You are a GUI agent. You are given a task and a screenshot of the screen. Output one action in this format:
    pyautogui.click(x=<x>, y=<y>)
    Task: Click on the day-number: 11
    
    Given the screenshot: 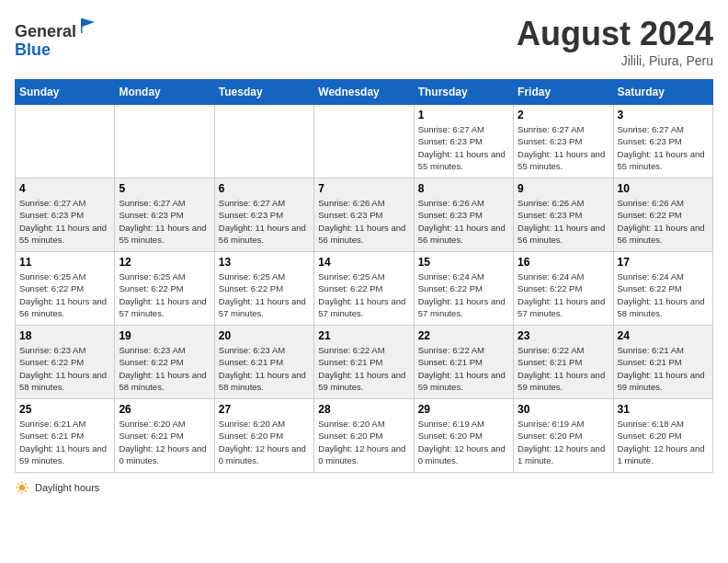 What is the action you would take?
    pyautogui.click(x=64, y=262)
    